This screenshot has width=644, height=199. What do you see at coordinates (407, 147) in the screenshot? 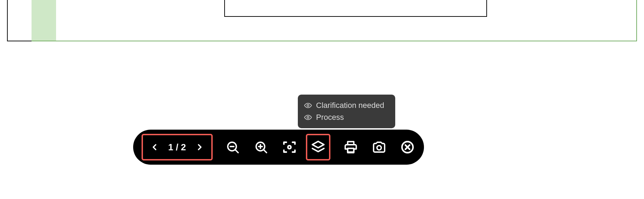
I see `close-button` at bounding box center [407, 147].